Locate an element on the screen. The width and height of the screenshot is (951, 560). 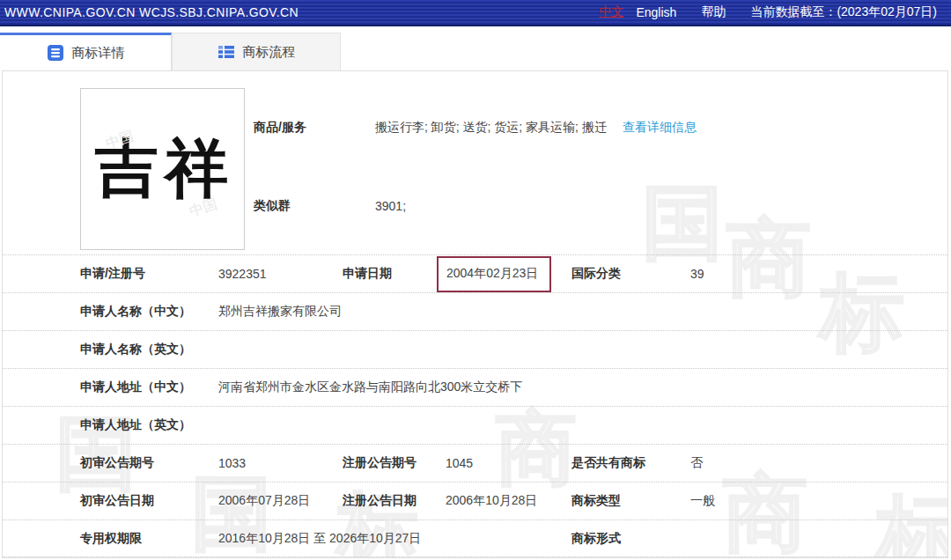
preliminary-date-label: 初审公告日期 is located at coordinates (150, 501).